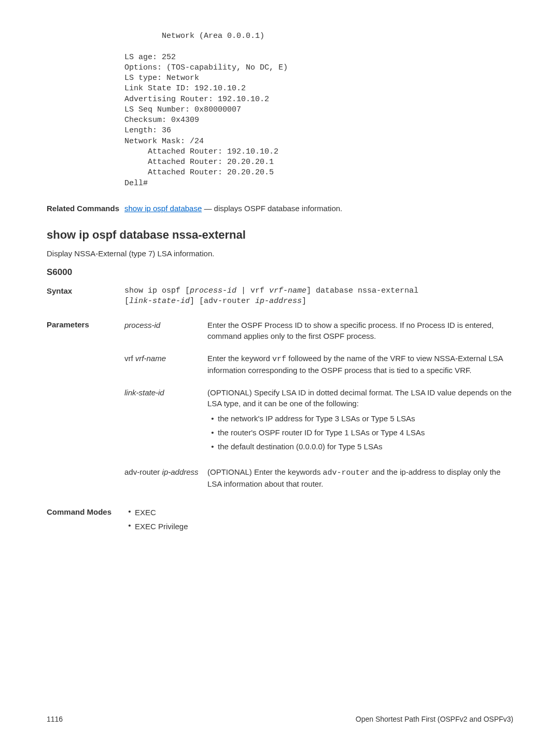 The image size is (560, 744). I want to click on related-label: Related Commands, so click(86, 209).